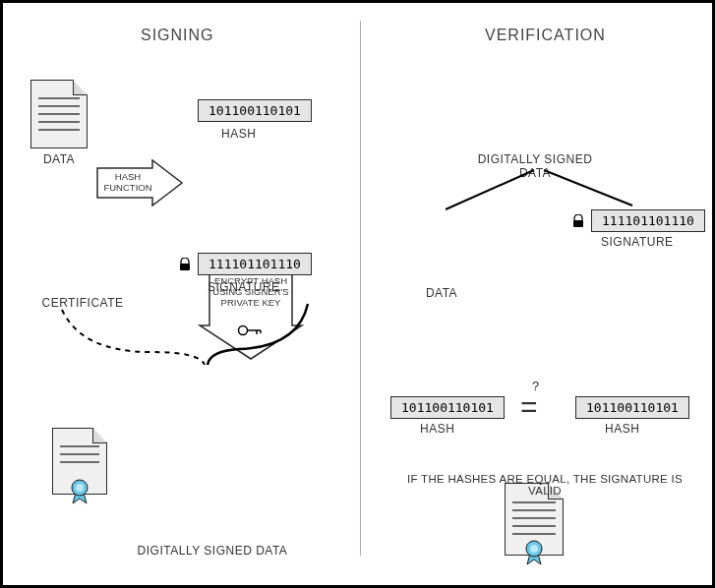 The width and height of the screenshot is (715, 588). I want to click on signature-label: SIGNATURE, so click(244, 287).